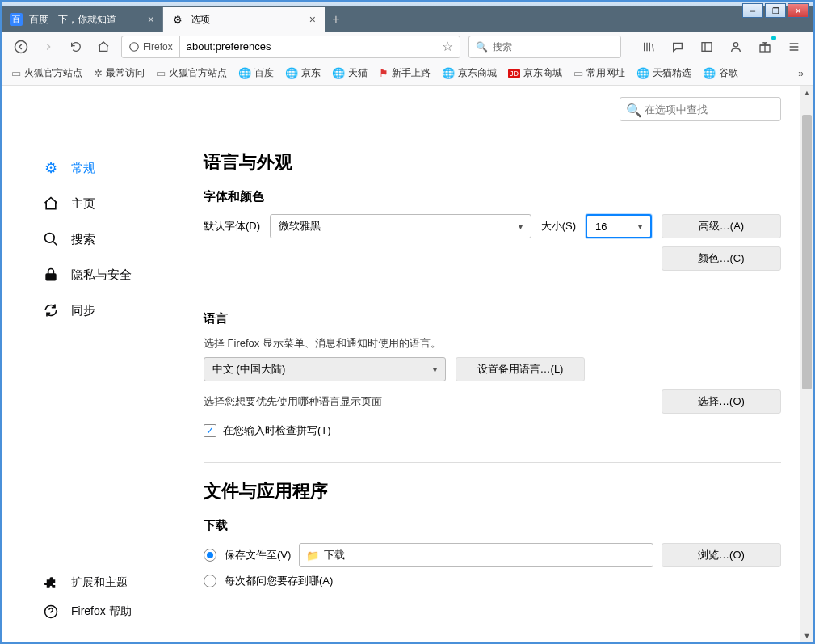 The image size is (815, 644). Describe the element at coordinates (649, 47) in the screenshot. I see `library-button` at that location.